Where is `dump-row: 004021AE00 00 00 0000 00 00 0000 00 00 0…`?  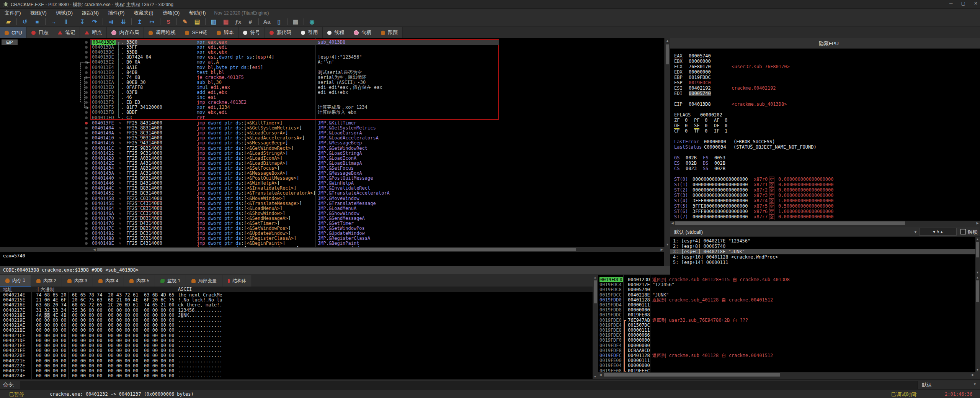
dump-row: 004021AE00 00 00 0000 00 00 0000 00 00 0… is located at coordinates (296, 326).